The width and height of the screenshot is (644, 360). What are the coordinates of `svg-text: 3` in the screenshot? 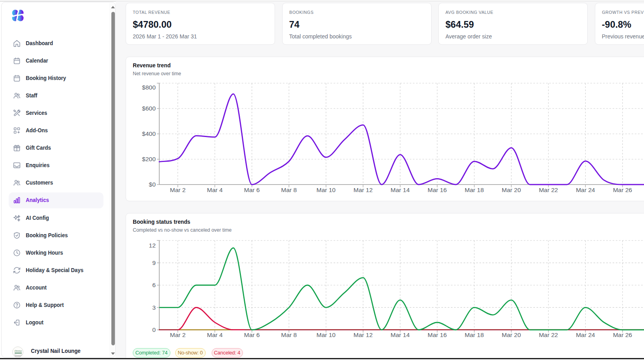 It's located at (154, 307).